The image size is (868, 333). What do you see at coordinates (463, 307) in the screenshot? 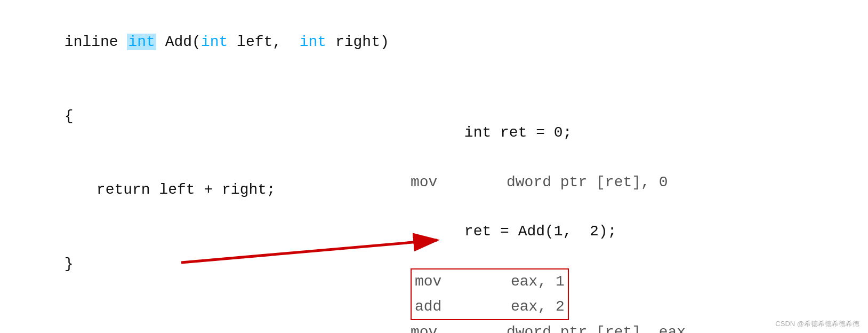
I see `asm-mnemonic-r5: add` at bounding box center [463, 307].